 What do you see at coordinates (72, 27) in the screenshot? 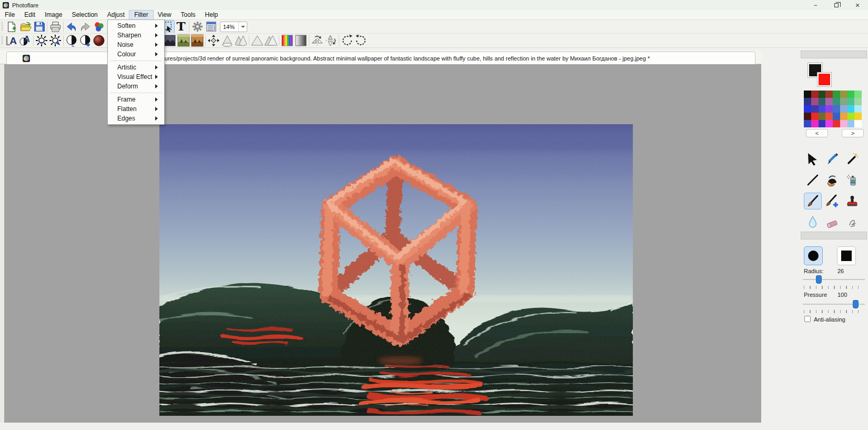
I see `undo-button` at bounding box center [72, 27].